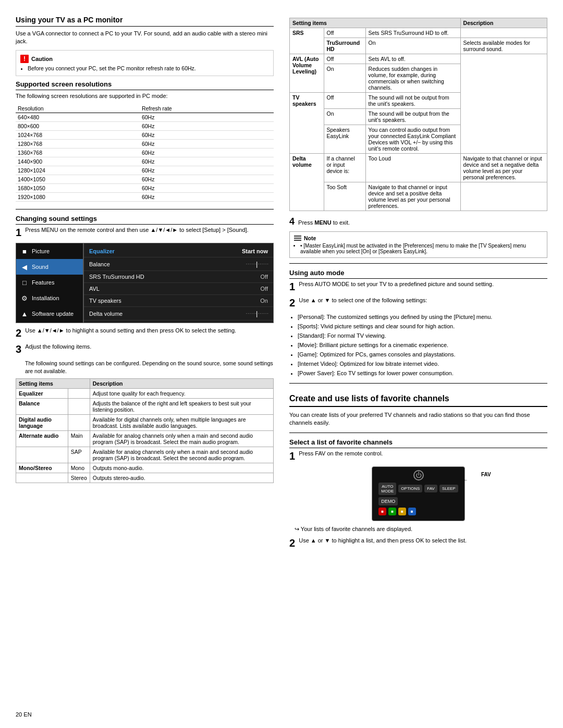  I want to click on sound-setting-row: Alternate audioMainAvailable for analog …, so click(145, 439).